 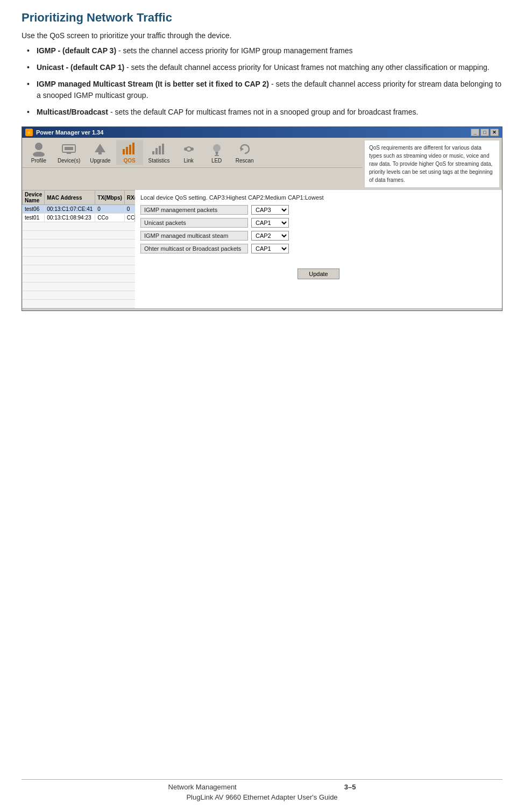 I want to click on toolbar-rescan: Rescan, so click(x=245, y=153).